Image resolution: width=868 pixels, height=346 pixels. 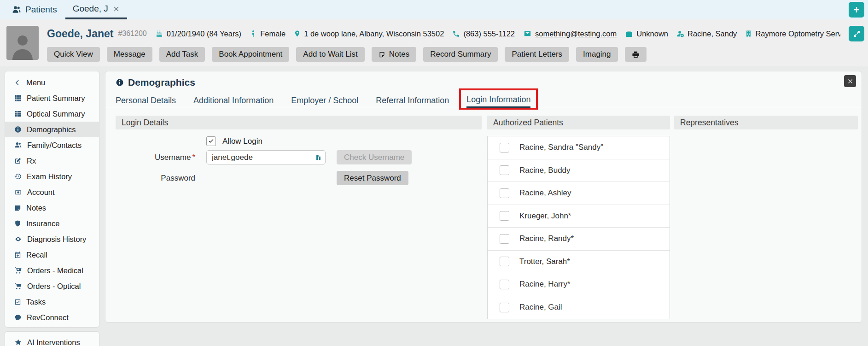 I want to click on username-input, so click(x=266, y=158).